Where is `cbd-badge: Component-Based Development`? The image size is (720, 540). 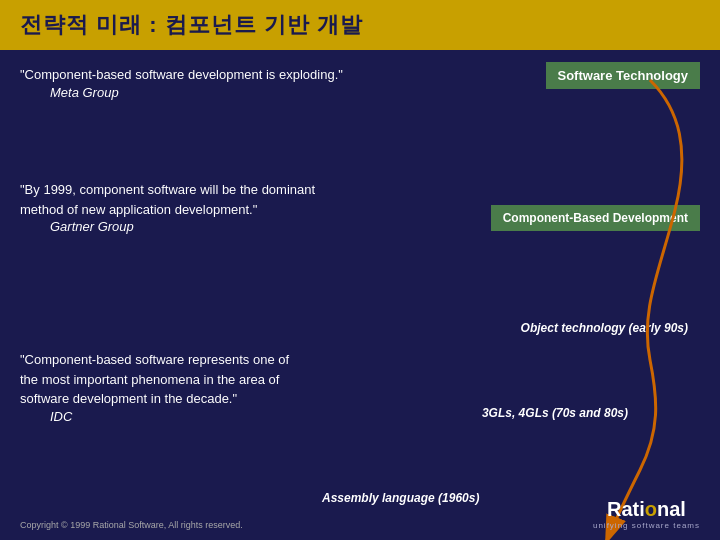
cbd-badge: Component-Based Development is located at coordinates (596, 218).